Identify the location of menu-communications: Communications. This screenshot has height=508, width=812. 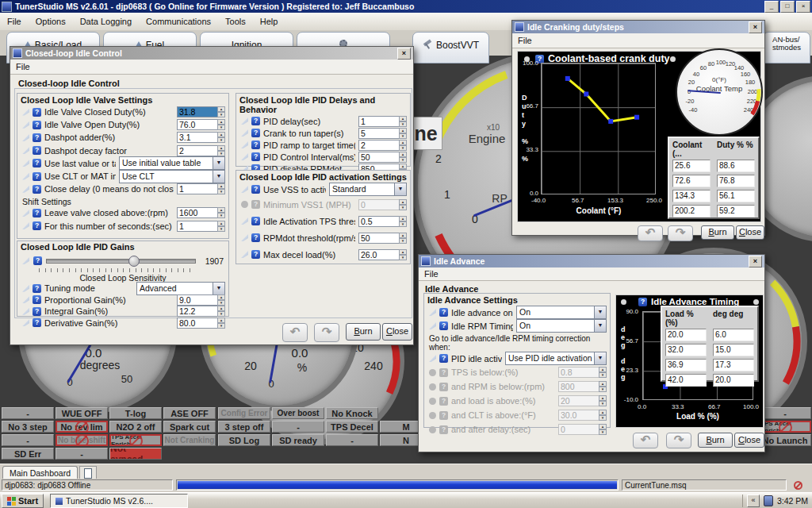
(178, 21).